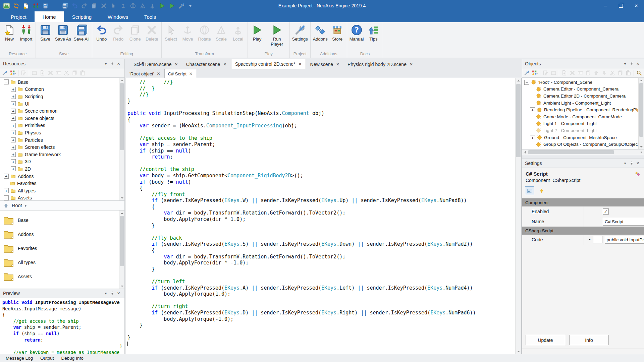  What do you see at coordinates (238, 32) in the screenshot?
I see `ribbon-button-local: Local` at bounding box center [238, 32].